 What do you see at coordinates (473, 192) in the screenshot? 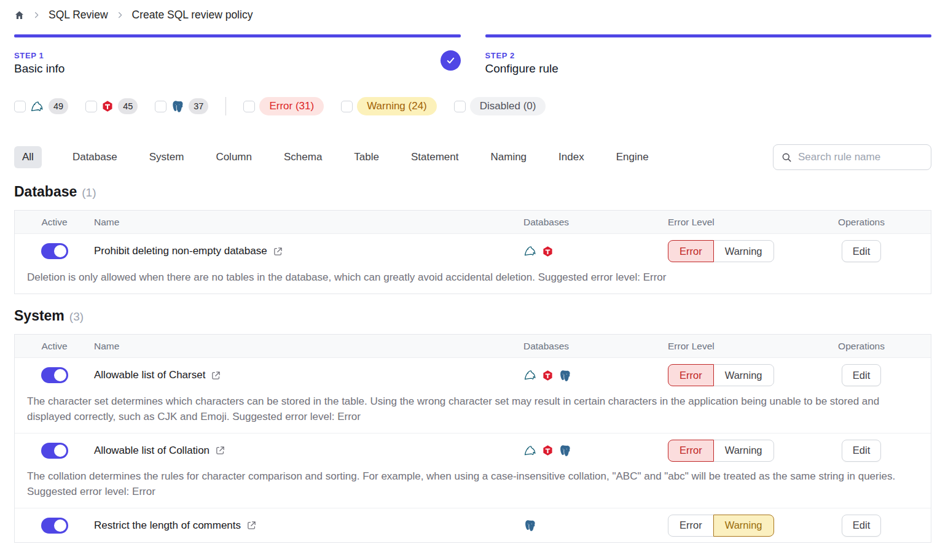
I see `section-heading-database: Database (1)` at bounding box center [473, 192].